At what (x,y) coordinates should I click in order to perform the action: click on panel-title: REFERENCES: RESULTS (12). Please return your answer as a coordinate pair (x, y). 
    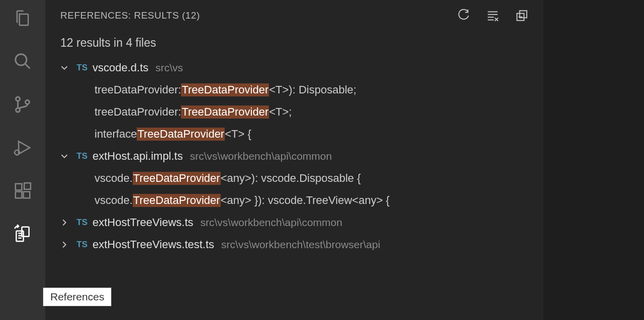
    Looking at the image, I should click on (130, 16).